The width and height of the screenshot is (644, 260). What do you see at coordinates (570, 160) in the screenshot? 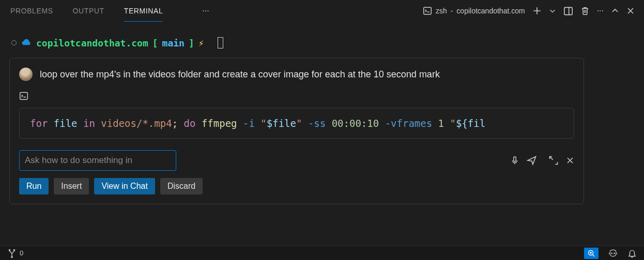
I see `close-chat-icon` at bounding box center [570, 160].